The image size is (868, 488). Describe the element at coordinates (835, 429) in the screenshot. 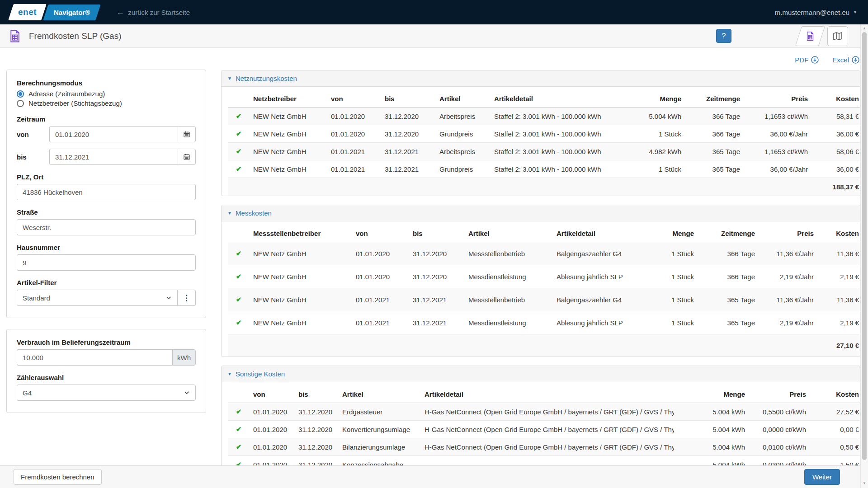

I see `cell-kosten: 0,00 €` at that location.